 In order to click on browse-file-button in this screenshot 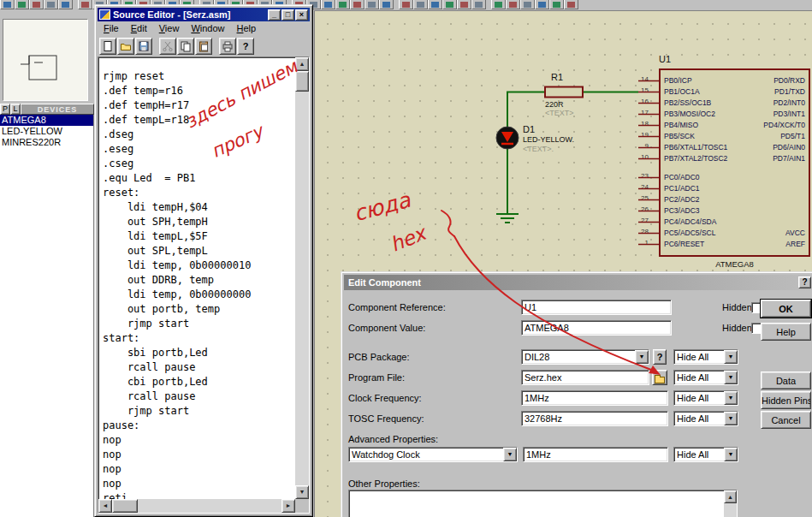, I will do `click(660, 377)`.